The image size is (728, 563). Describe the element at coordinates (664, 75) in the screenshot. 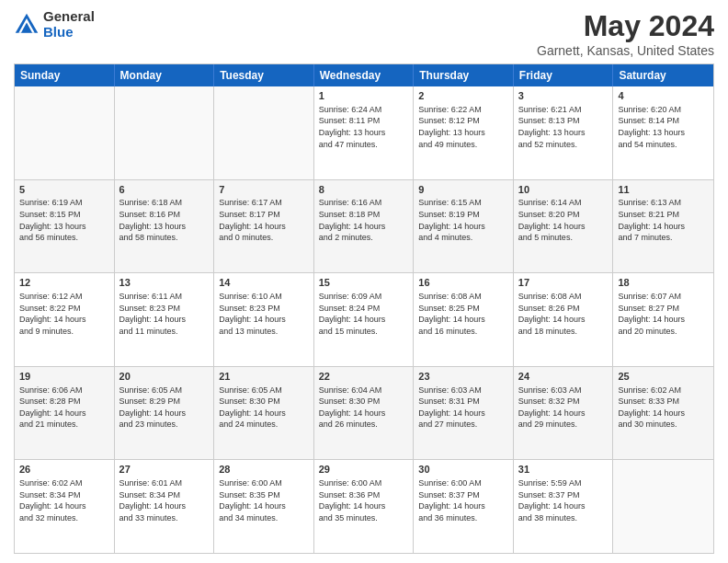

I see `calendar-header-cell: Saturday` at that location.